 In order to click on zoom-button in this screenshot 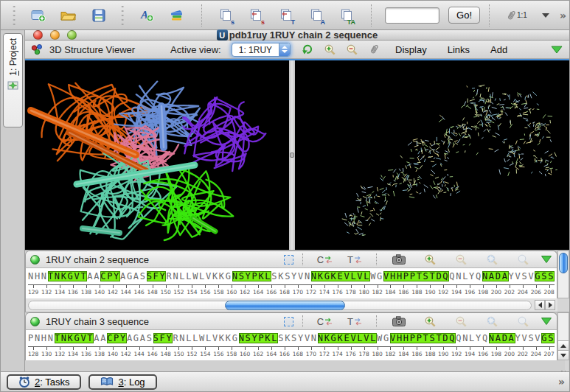, I will do `click(72, 35)`.